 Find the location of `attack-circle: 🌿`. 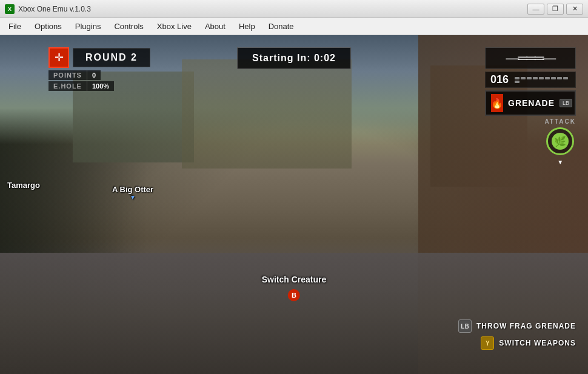

attack-circle: 🌿 is located at coordinates (560, 141).